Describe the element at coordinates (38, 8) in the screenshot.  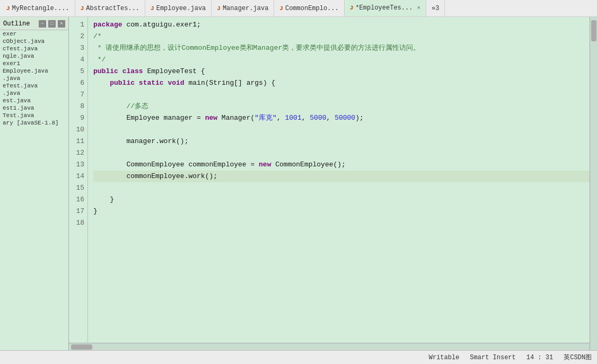
I see `tab-myrectangle: J MyRectangle....` at that location.